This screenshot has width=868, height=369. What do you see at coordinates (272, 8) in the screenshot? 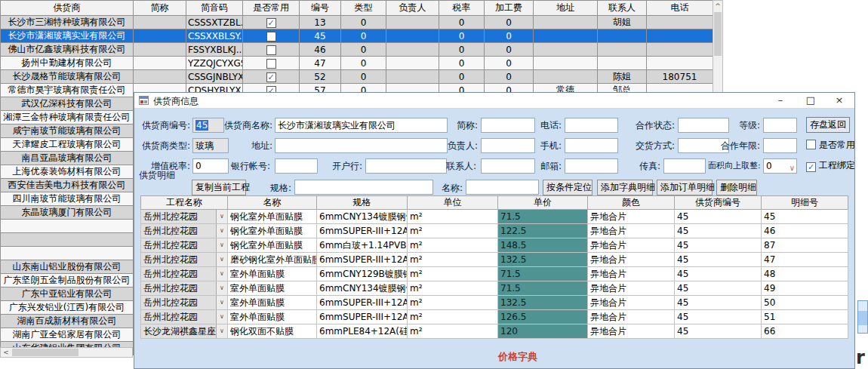
I see `column-header: 是否常用` at bounding box center [272, 8].